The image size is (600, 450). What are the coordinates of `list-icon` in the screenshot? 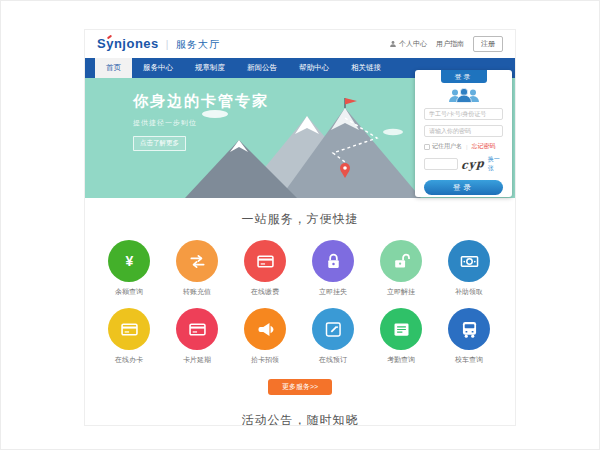 It's located at (401, 329).